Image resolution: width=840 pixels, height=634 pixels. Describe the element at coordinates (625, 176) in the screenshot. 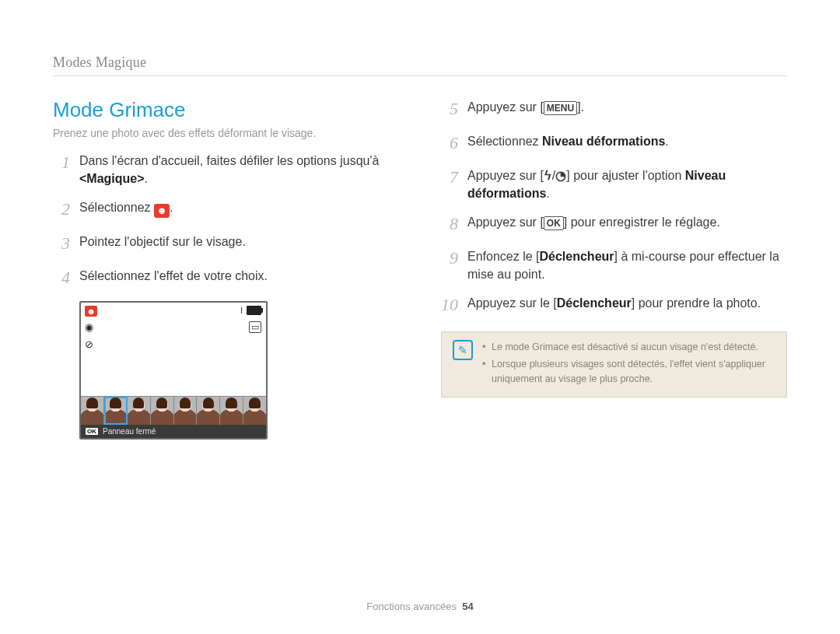

I see `step-text: ] pour ajuster l'option` at that location.